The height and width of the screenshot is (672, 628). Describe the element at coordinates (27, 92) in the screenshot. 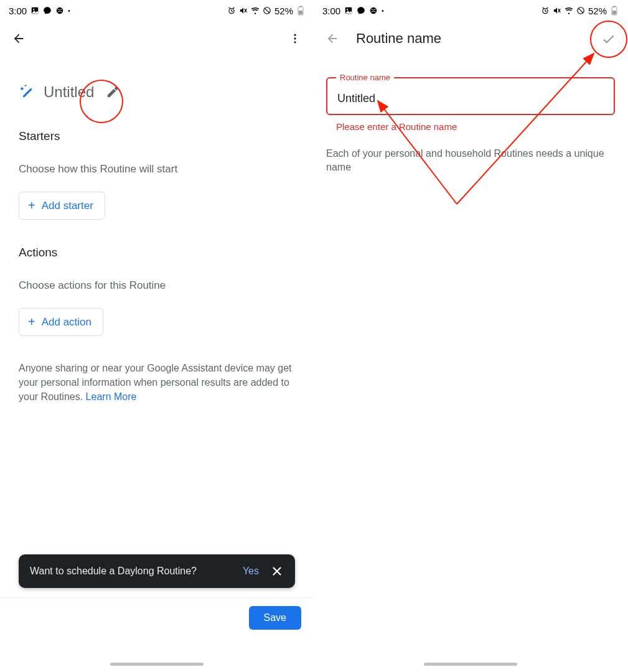

I see `wand-icon` at that location.